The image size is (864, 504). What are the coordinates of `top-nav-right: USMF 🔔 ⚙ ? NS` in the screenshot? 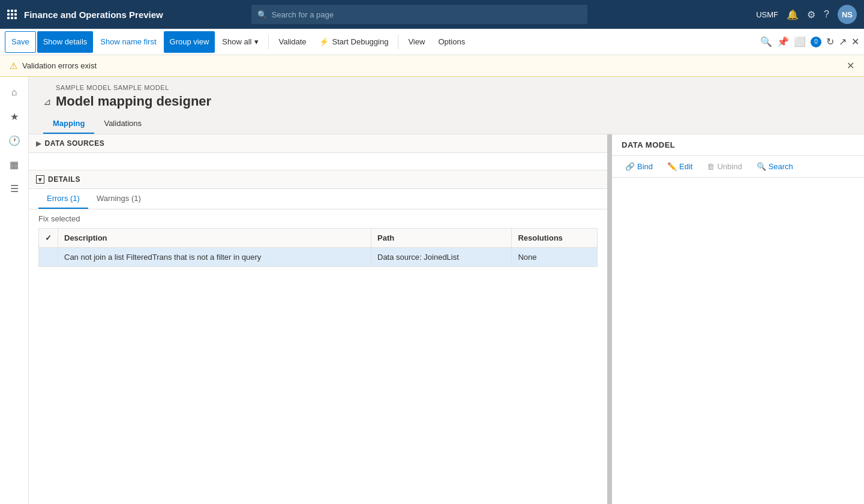 It's located at (806, 14).